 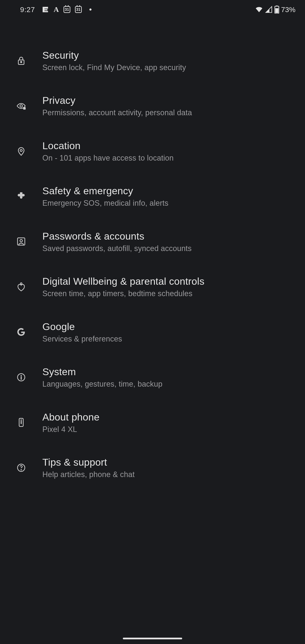 I want to click on help-icon, so click(x=21, y=468).